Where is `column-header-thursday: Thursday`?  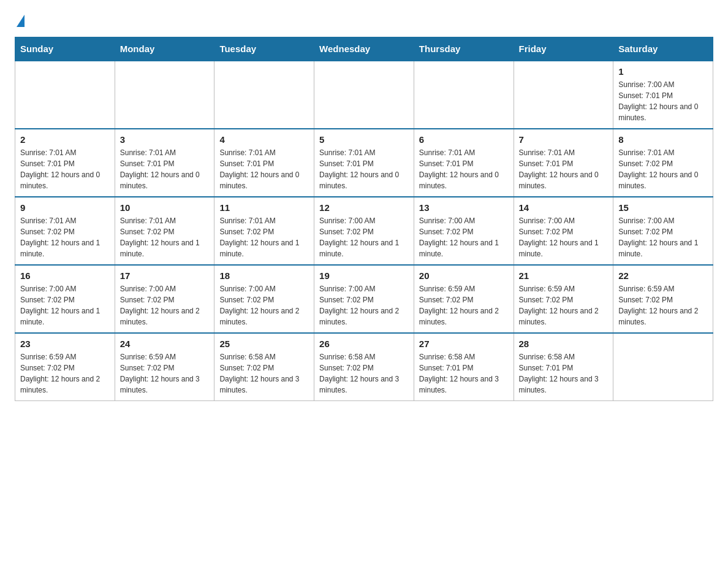
column-header-thursday: Thursday is located at coordinates (463, 49).